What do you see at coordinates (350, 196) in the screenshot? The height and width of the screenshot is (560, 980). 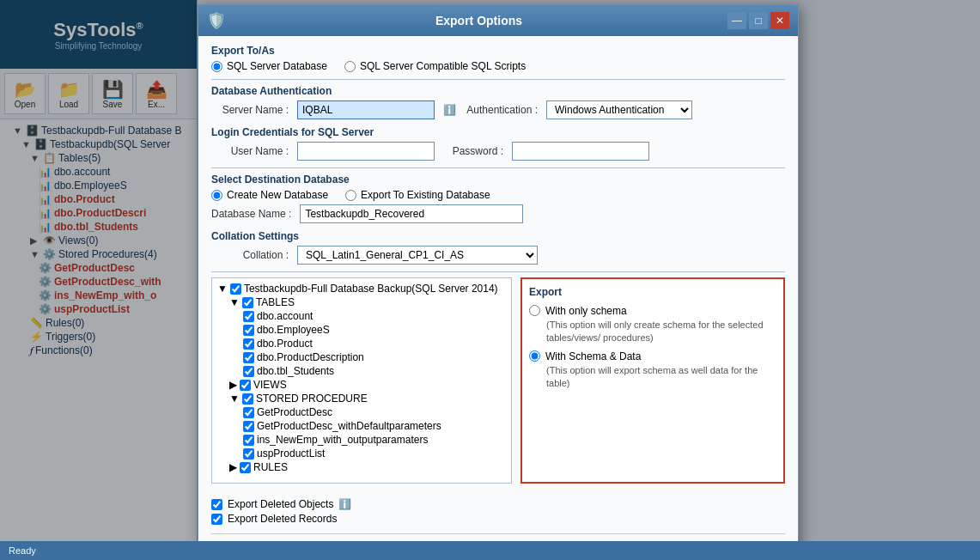 I see `export-existing-db-radio` at bounding box center [350, 196].